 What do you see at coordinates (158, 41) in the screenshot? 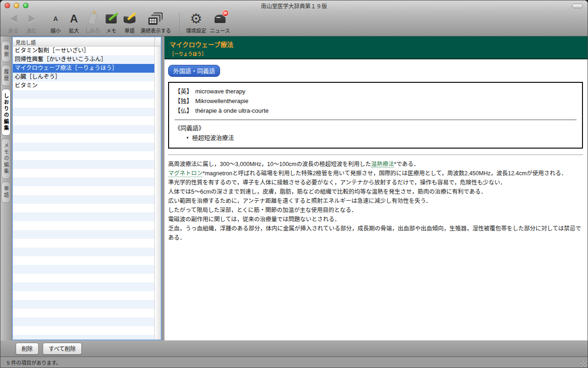
I see `list-header-spacer` at bounding box center [158, 41].